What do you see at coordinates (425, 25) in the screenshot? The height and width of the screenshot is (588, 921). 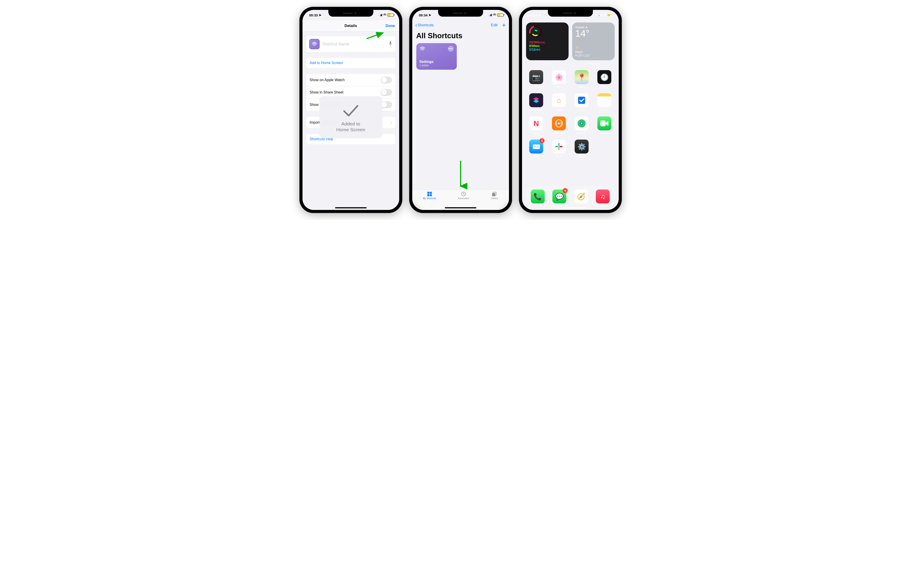 I see `back-button: ‹ Shortcuts` at bounding box center [425, 25].